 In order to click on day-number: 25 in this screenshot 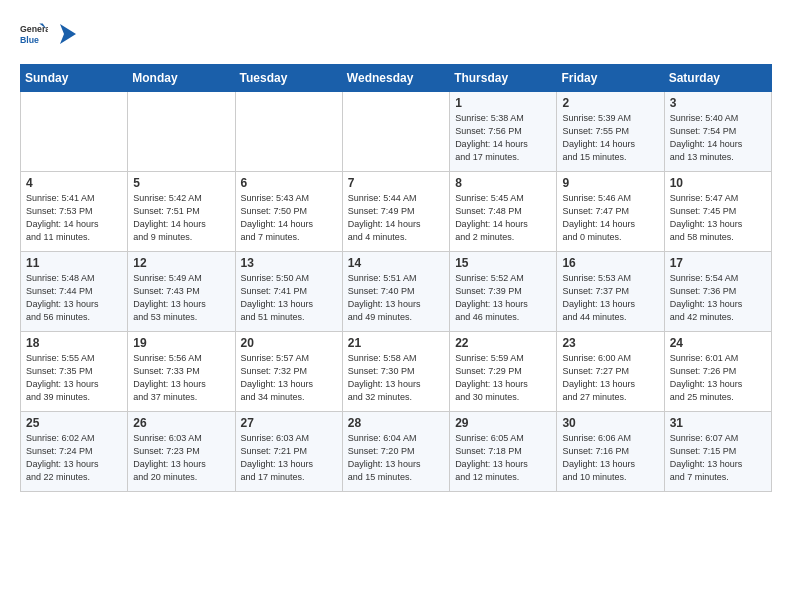, I will do `click(74, 423)`.